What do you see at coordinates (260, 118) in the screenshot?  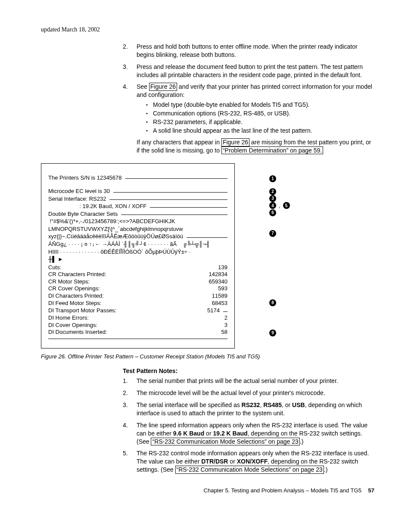 I see `step-4-bullets: Model type (double-byte enabled for Mode…` at bounding box center [260, 118].